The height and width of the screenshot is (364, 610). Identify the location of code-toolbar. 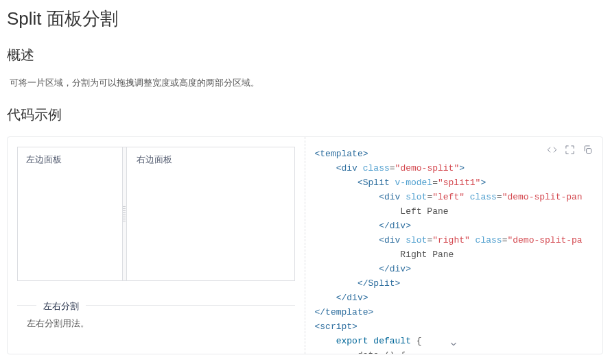
(570, 149).